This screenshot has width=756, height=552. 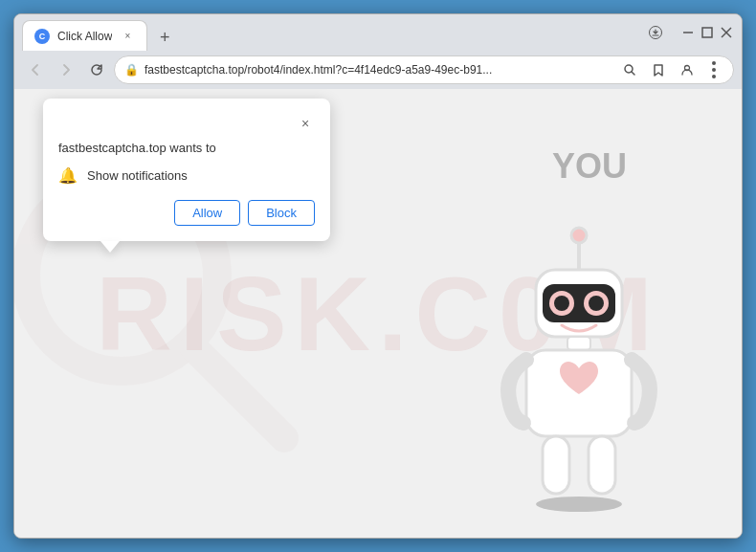 What do you see at coordinates (187, 147) in the screenshot?
I see `popup-title: fastbestcaptcha.top wants to` at bounding box center [187, 147].